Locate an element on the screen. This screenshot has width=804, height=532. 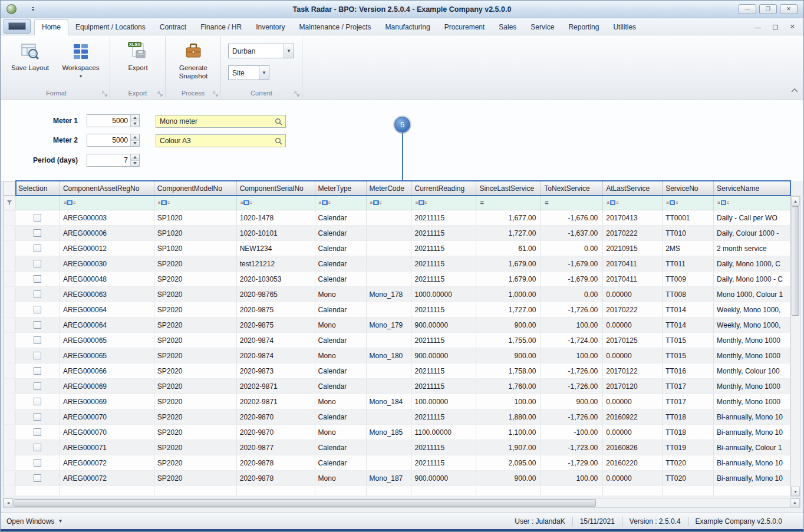
meter1-spinner: 5000 is located at coordinates (113, 121).